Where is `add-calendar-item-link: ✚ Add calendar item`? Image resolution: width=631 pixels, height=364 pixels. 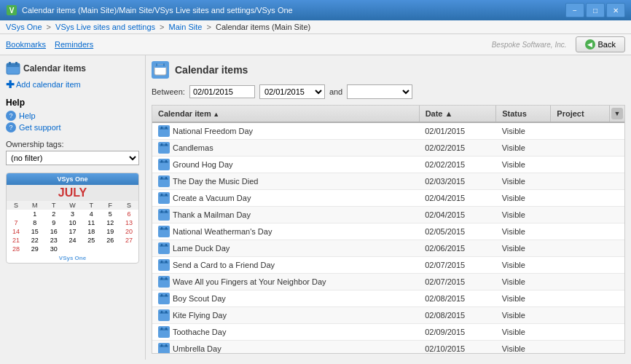 add-calendar-item-link: ✚ Add calendar item is located at coordinates (73, 84).